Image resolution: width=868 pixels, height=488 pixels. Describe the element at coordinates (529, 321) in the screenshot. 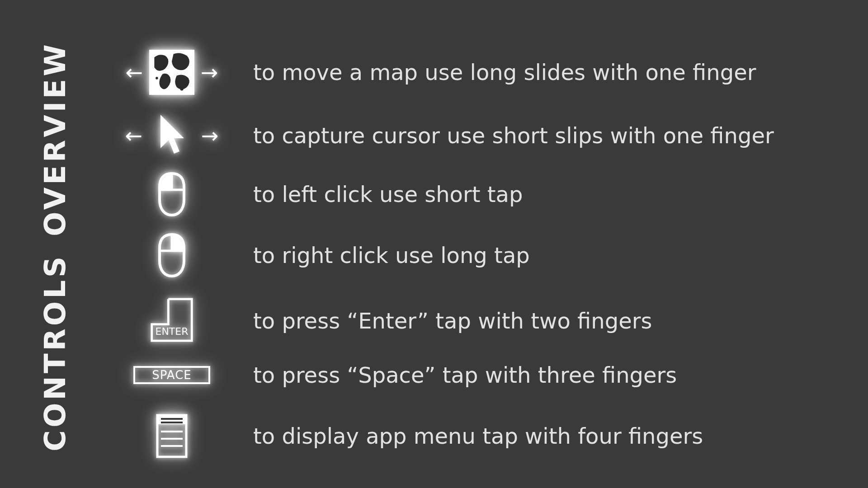

I see `hint-text: to press “Enter” tap with two fingers` at that location.